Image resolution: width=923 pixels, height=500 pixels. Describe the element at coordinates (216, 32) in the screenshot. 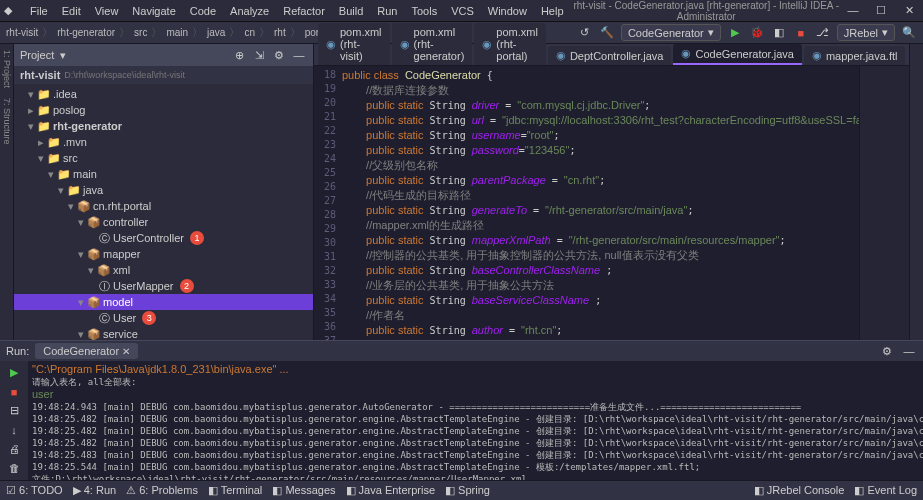

I see `breadcrumb: java` at that location.